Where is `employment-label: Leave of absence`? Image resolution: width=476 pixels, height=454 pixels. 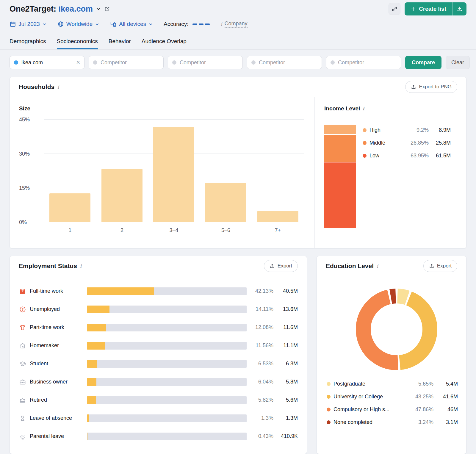 employment-label: Leave of absence is located at coordinates (58, 418).